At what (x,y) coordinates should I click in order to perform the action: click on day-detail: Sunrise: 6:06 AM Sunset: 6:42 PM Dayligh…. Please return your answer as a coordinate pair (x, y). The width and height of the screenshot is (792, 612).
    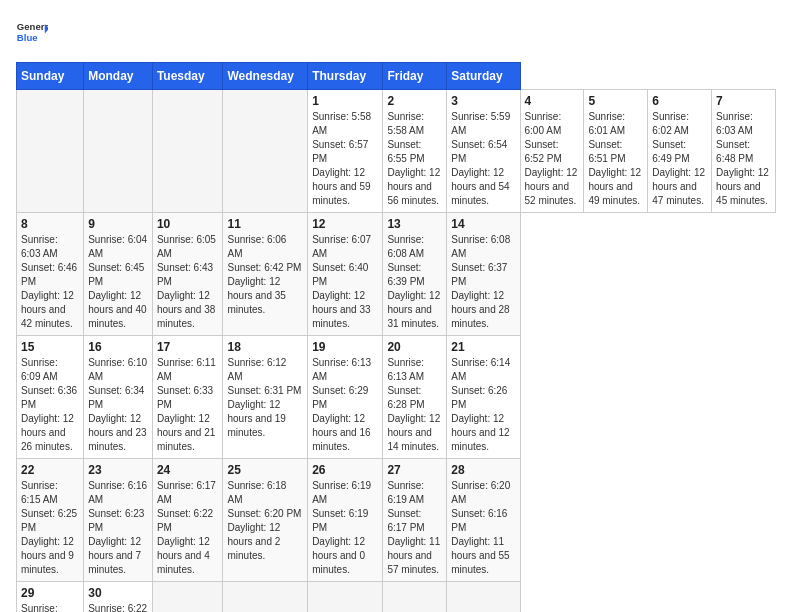
    Looking at the image, I should click on (265, 275).